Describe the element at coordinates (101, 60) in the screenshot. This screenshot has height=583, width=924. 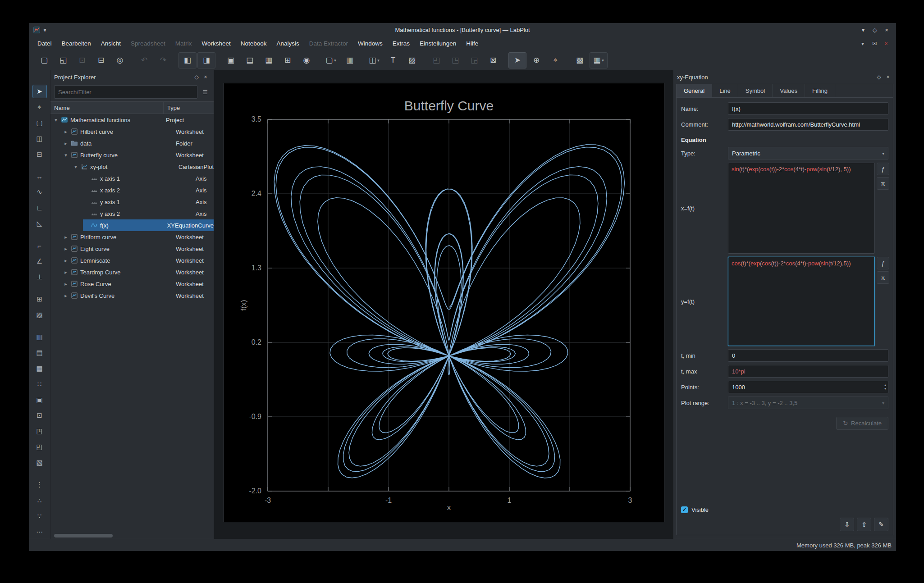
I see `print-button: ⊟` at that location.